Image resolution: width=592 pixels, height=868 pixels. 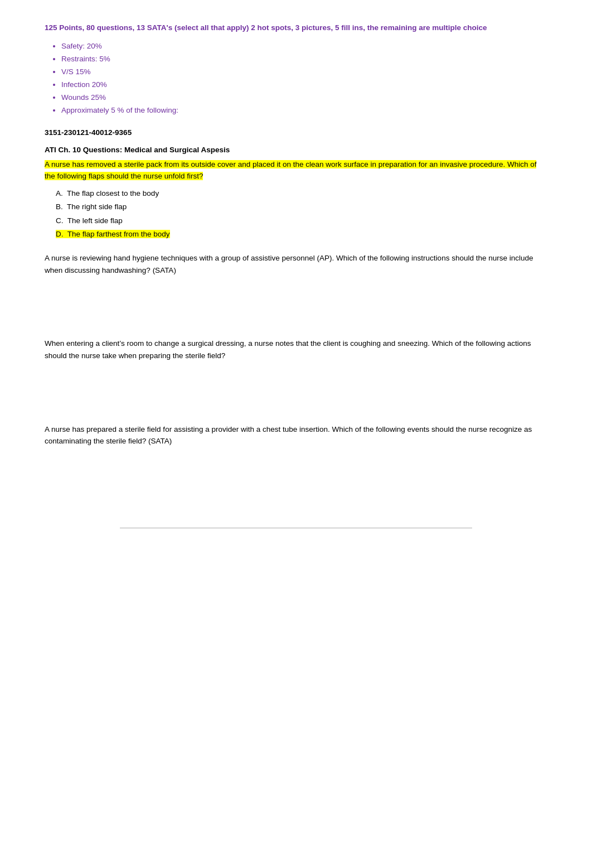 What do you see at coordinates (60, 221) in the screenshot?
I see `answer-c-label: C.` at bounding box center [60, 221].